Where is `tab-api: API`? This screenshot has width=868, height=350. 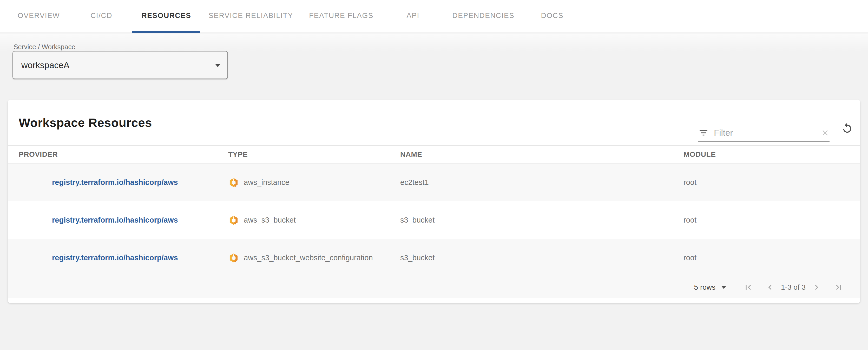 tab-api: API is located at coordinates (413, 16).